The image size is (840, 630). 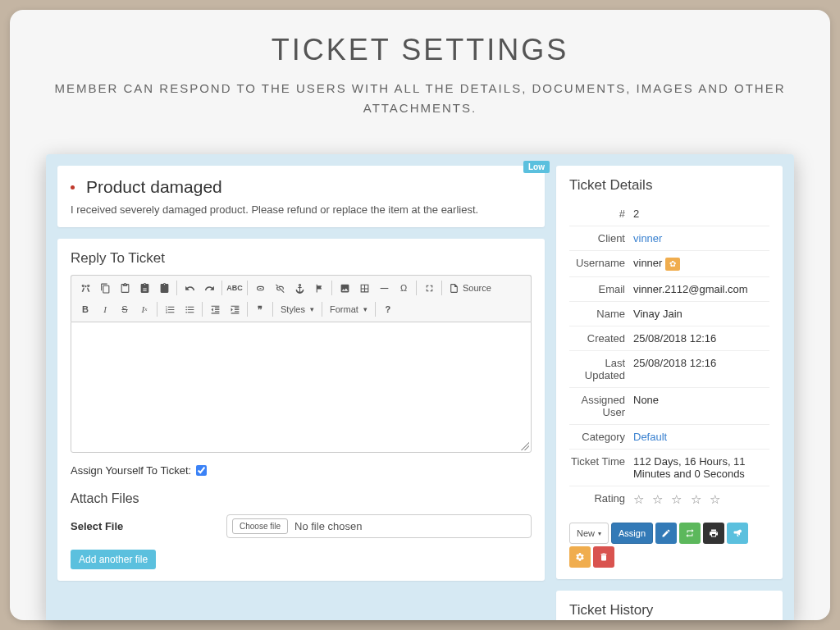 What do you see at coordinates (189, 309) in the screenshot?
I see `bullet-list-icon` at bounding box center [189, 309].